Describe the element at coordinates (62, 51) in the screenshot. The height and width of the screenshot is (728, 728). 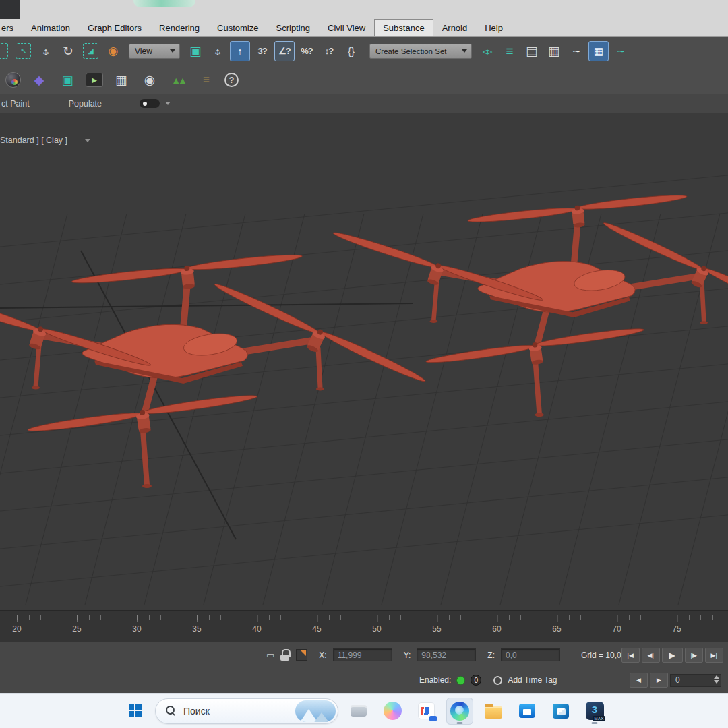
I see `selection-tools-group: ↖↔↕↻◢◉` at that location.